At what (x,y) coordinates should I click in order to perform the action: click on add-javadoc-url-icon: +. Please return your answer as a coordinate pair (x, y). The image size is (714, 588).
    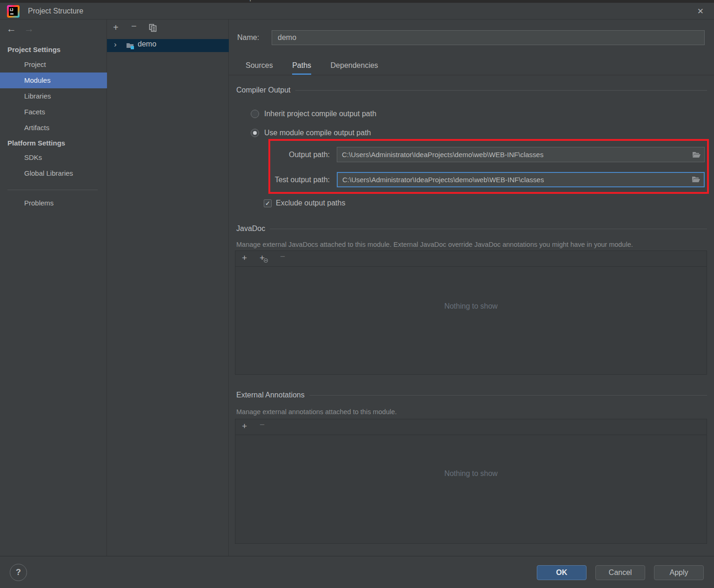
    Looking at the image, I should click on (262, 258).